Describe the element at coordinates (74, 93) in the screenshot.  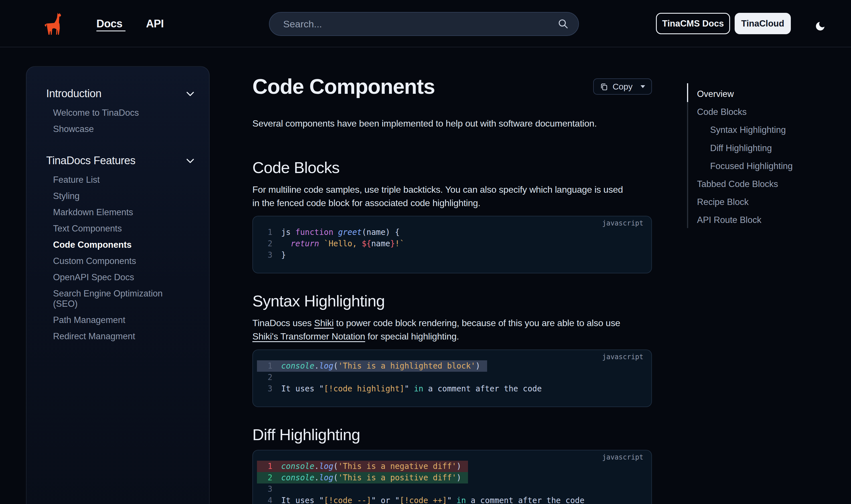
I see `sidebar-section-title: Introduction` at that location.